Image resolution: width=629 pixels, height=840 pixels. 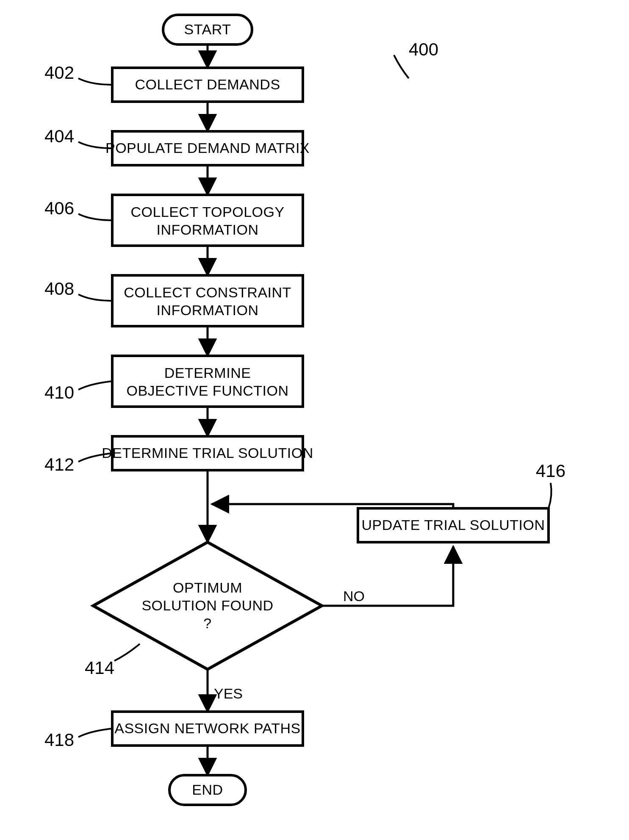 What do you see at coordinates (208, 391) in the screenshot?
I see `step-410-text-2: OBJECTIVE FUNCTION` at bounding box center [208, 391].